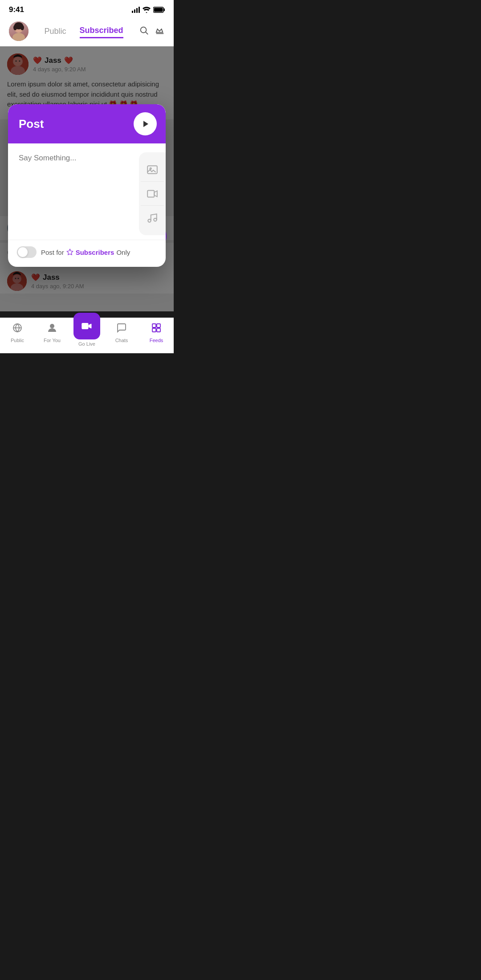 This screenshot has width=481, height=980. Describe the element at coordinates (156, 332) in the screenshot. I see `nav-item-feeds: Feeds` at that location.